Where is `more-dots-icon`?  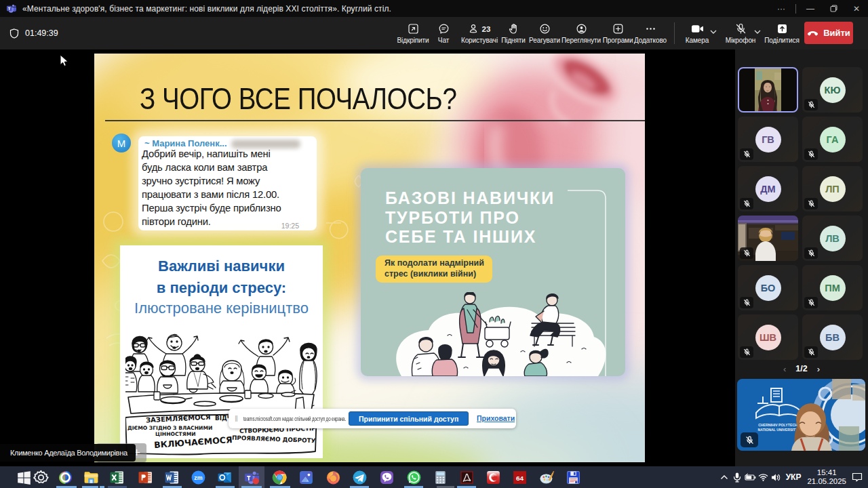
more-dots-icon is located at coordinates (651, 29).